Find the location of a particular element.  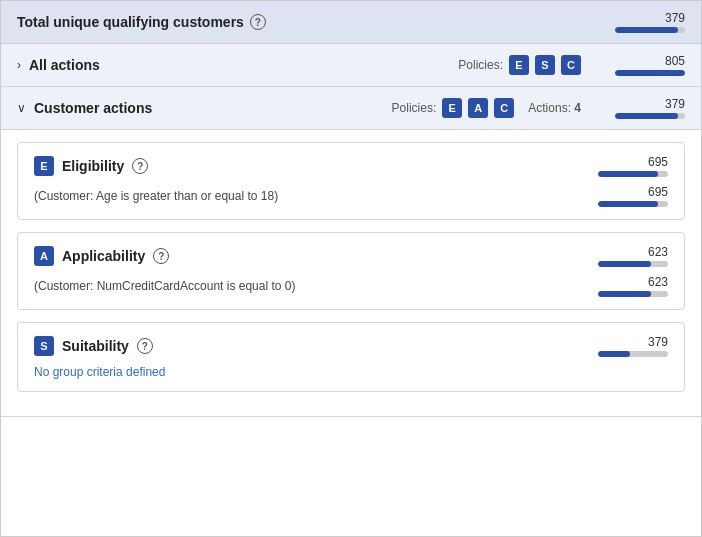

suitability-value: 379 is located at coordinates (658, 342).